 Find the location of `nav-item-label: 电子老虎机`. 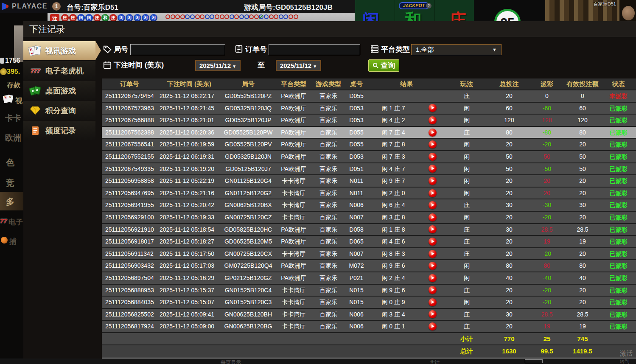

nav-item-label: 电子老虎机 is located at coordinates (64, 71).